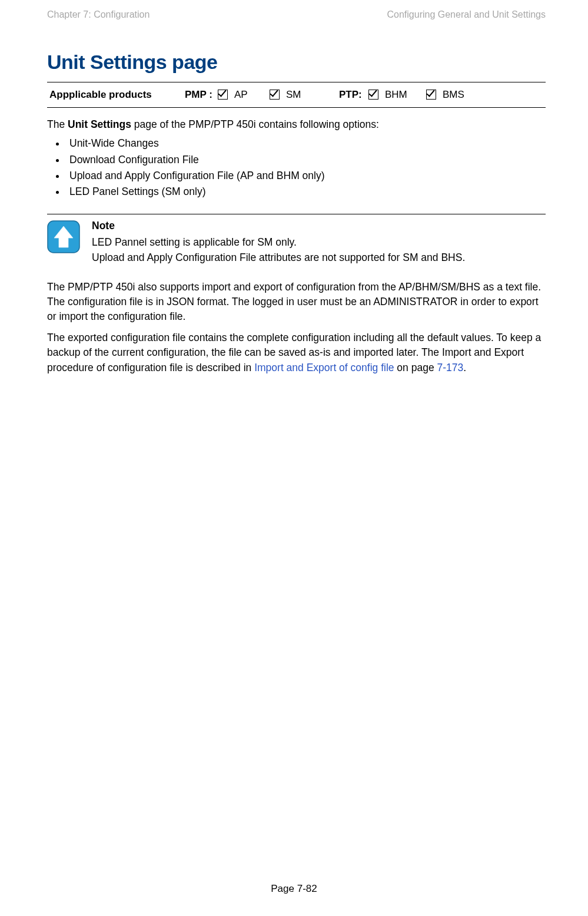  What do you see at coordinates (319, 242) in the screenshot?
I see `note-body: Note LED Pannel setting is applicable fo…` at bounding box center [319, 242].